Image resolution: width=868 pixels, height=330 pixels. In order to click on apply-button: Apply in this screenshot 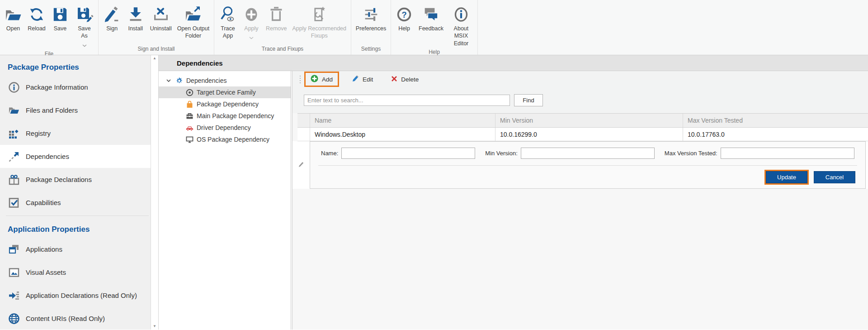, I will do `click(251, 23)`.